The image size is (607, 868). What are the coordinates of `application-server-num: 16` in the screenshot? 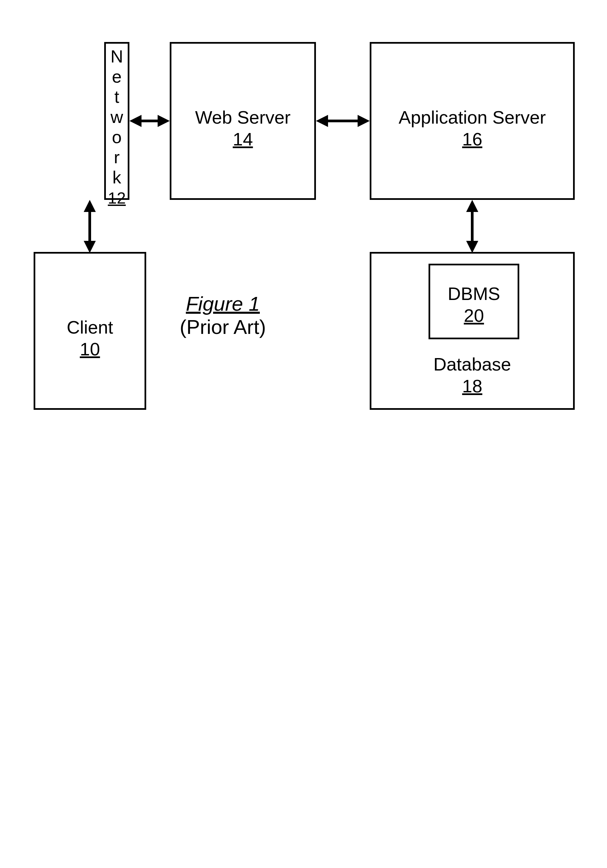 It's located at (472, 139).